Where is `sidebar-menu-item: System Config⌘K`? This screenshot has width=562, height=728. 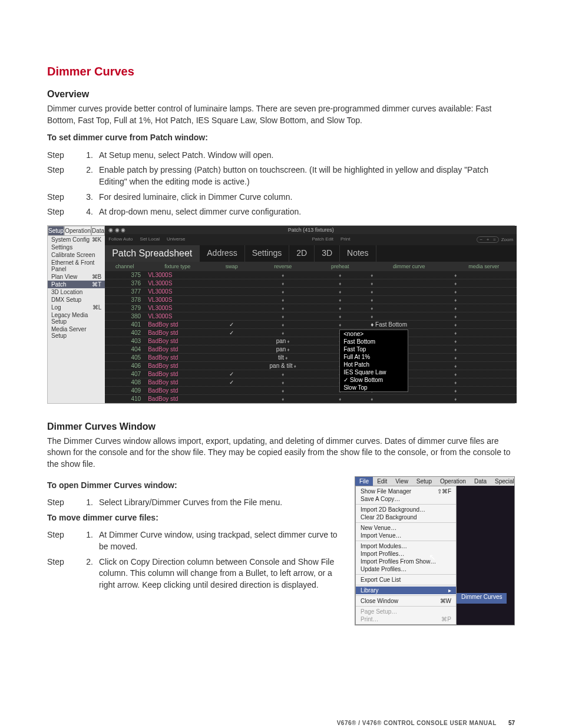
sidebar-menu-item: System Config⌘K is located at coordinates (77, 239).